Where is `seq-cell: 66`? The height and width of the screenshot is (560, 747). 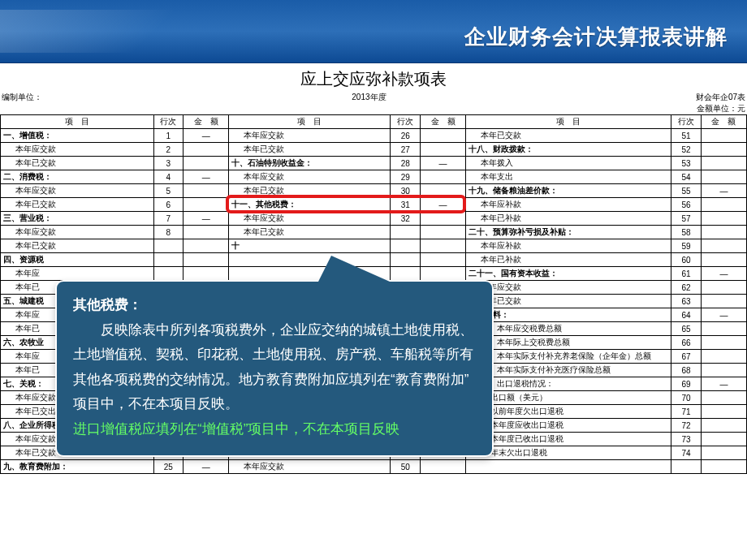 seq-cell: 66 is located at coordinates (687, 342).